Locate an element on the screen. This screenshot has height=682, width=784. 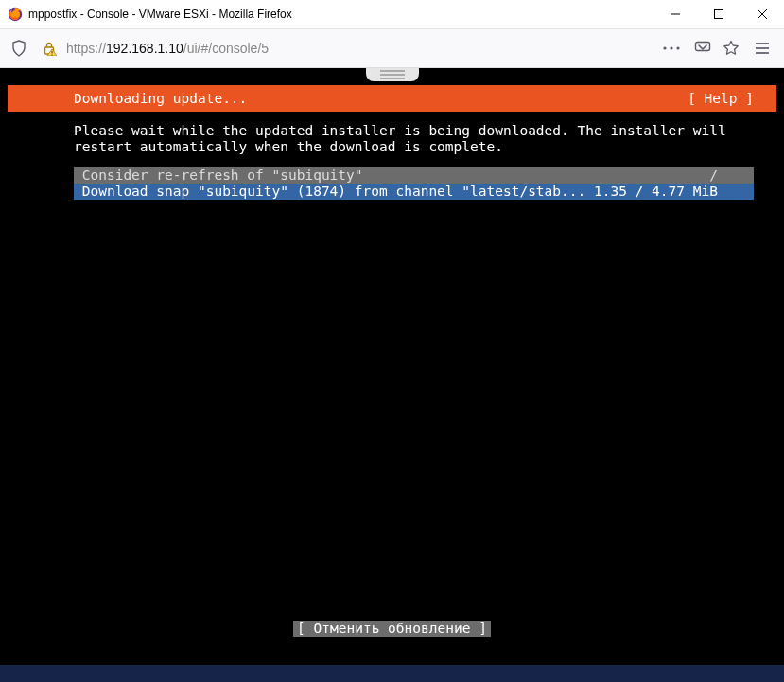
window-title: mppostfix - Console - VMware ESXi - Mozi… is located at coordinates (161, 14).